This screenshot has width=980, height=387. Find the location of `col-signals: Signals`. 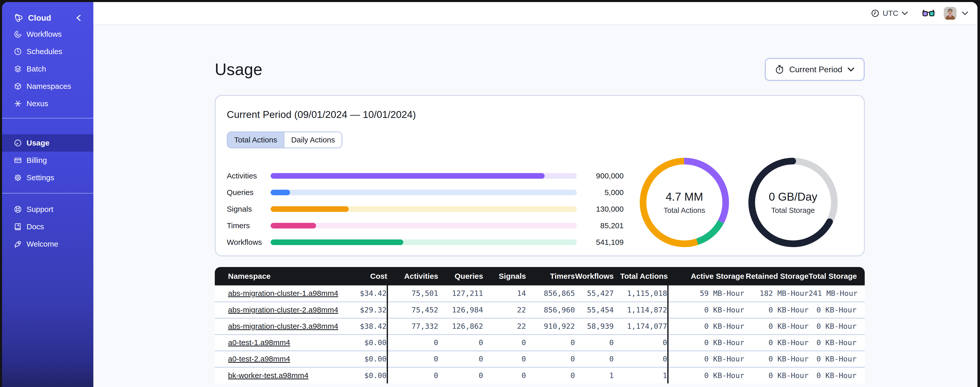

col-signals: Signals is located at coordinates (504, 276).